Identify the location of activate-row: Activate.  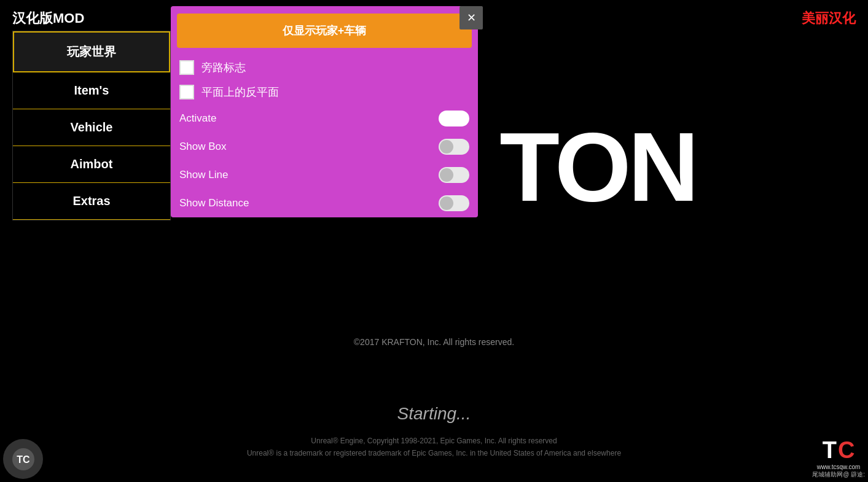
(324, 119).